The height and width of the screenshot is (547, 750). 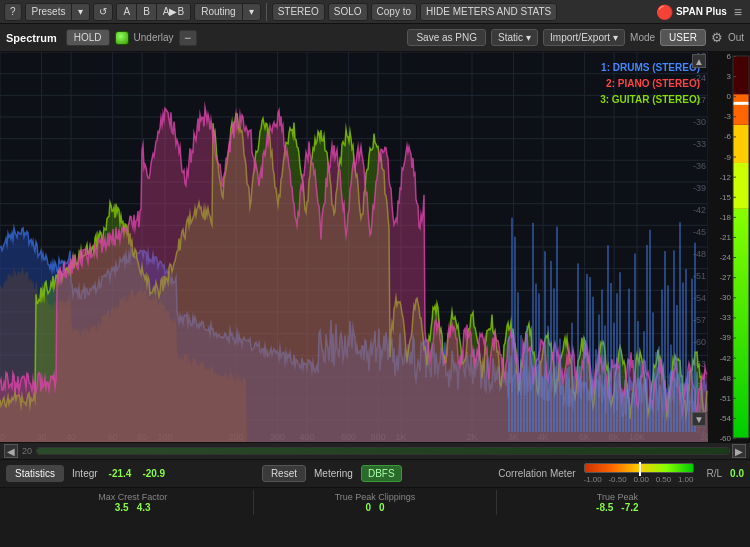 I want to click on scroll-down: ▼, so click(x=699, y=419).